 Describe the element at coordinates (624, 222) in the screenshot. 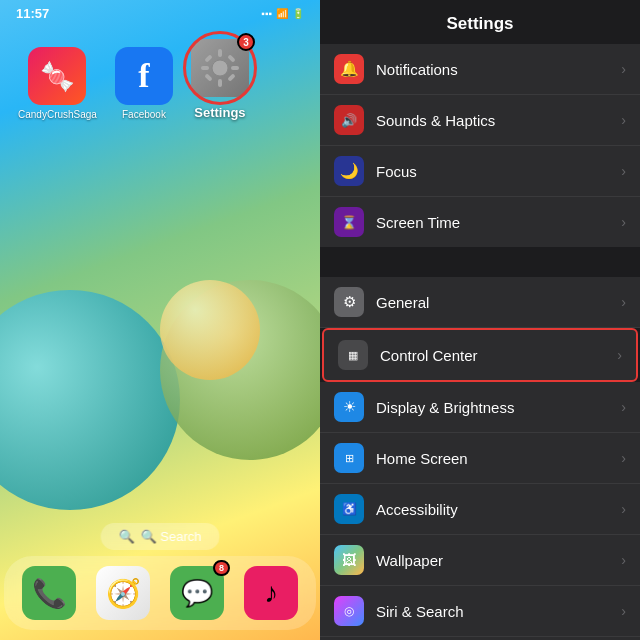

I see `screen-time-chevron: ›` at that location.